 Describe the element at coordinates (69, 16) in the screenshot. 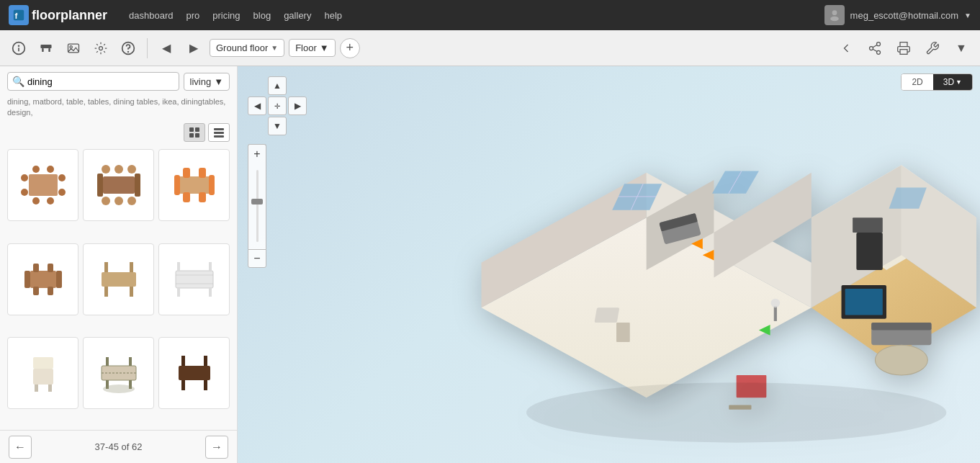

I see `logo-text: floorplanner` at that location.